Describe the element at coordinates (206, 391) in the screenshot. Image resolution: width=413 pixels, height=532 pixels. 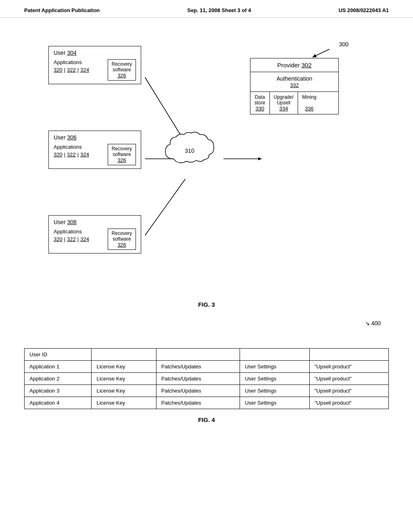
I see `table-row: Application 3 License Key Patches/Update…` at that location.